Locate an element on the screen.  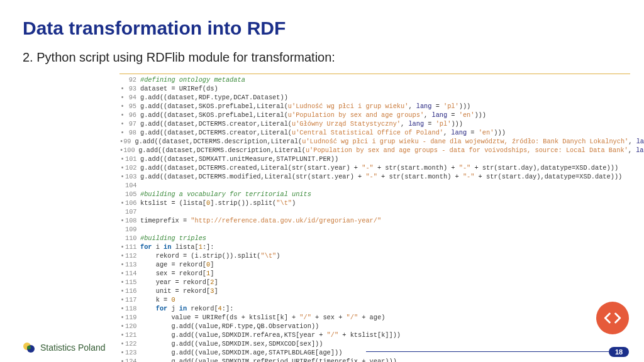
code-line: •118 for j in rekord[4:]: is located at coordinates (375, 309).